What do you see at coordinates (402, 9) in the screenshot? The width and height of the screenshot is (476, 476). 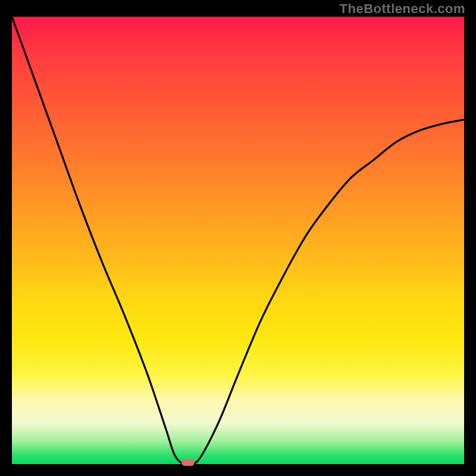 I see `watermark-text: TheBottleneck.com` at bounding box center [402, 9].